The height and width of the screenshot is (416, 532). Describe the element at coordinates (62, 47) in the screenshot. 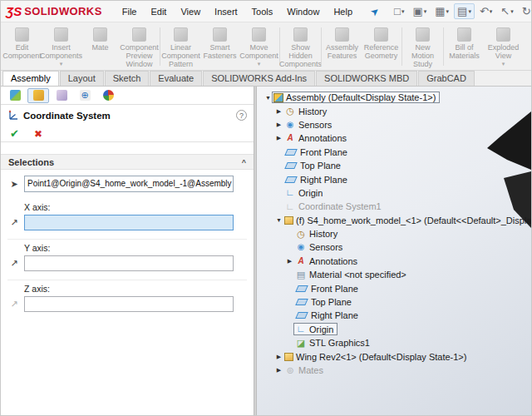

I see `cmd-insert-components-button: Insert Components▾` at that location.